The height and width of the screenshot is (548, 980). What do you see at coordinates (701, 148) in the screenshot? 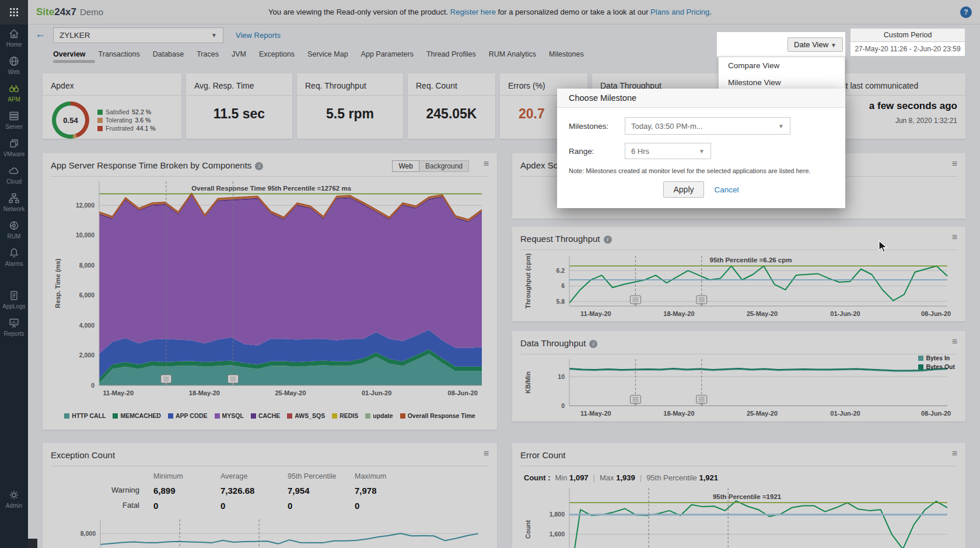
I see `choose-milestone-modal: Choose Milestone Milestones: Today, 03:5…` at bounding box center [701, 148].